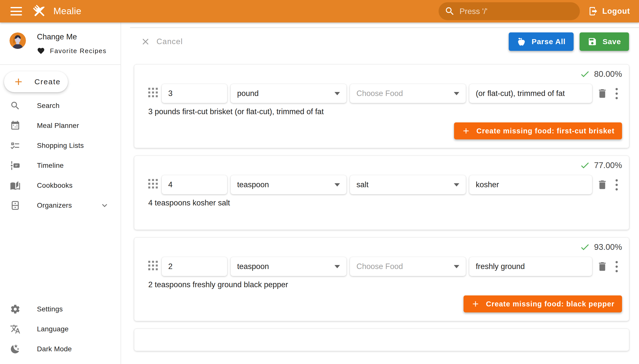 This screenshot has height=364, width=639. I want to click on book-open-icon, so click(15, 186).